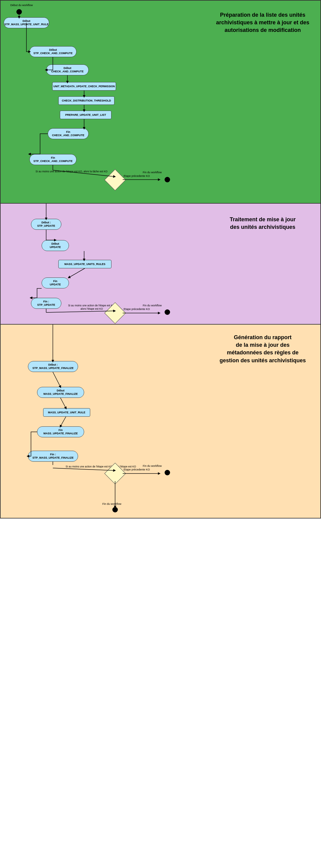  Describe the element at coordinates (53, 160) in the screenshot. I see `node-stp-check-and-compute-end: FinSTP_CHECK_AND_COMPUTE` at that location.